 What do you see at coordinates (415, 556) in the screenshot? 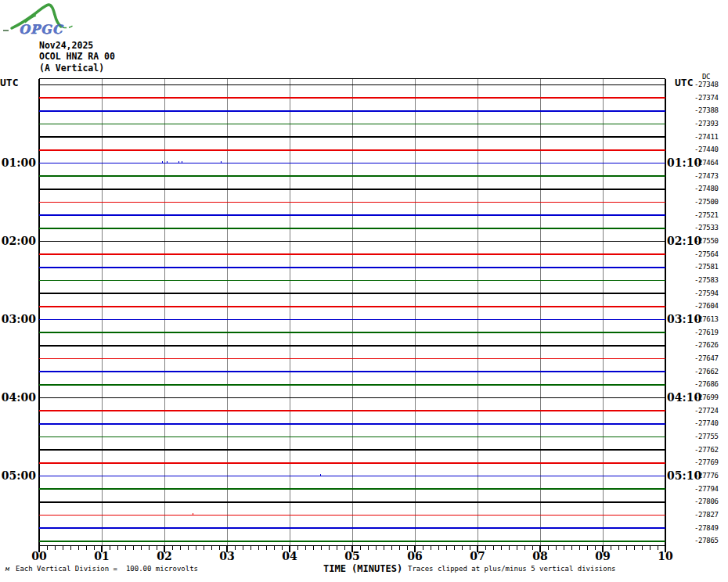
I see `minute-tick-label: 06` at bounding box center [415, 556].